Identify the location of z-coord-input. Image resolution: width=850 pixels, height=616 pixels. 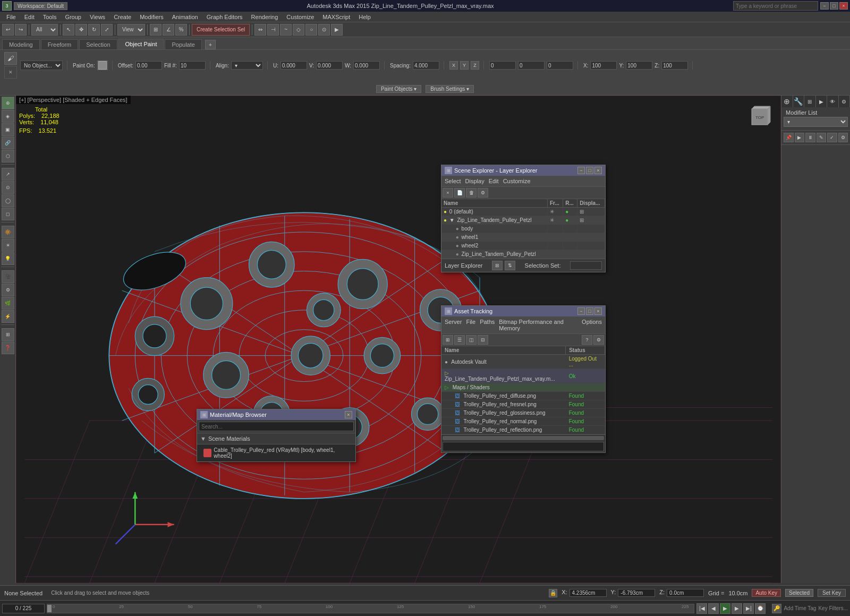
(685, 593).